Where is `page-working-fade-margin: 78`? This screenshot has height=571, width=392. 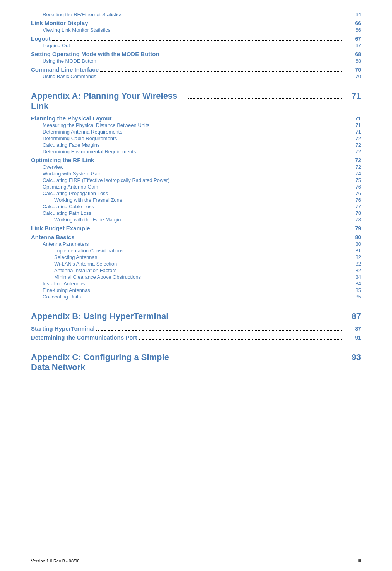
page-working-fade-margin: 78 is located at coordinates (353, 220).